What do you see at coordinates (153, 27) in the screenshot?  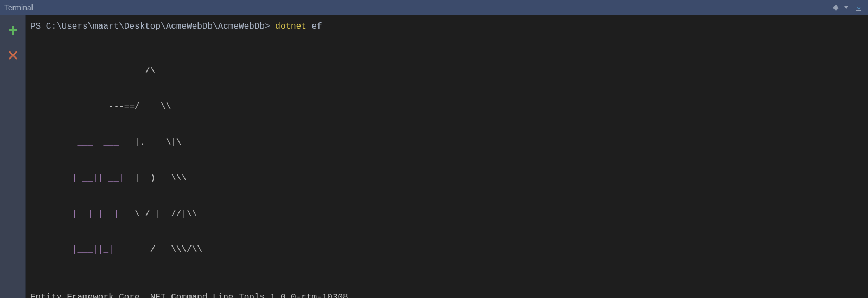 I see `prompt-path: PS C:\Users\maart\Desktop\AcmeWebDb\Acme…` at bounding box center [153, 27].